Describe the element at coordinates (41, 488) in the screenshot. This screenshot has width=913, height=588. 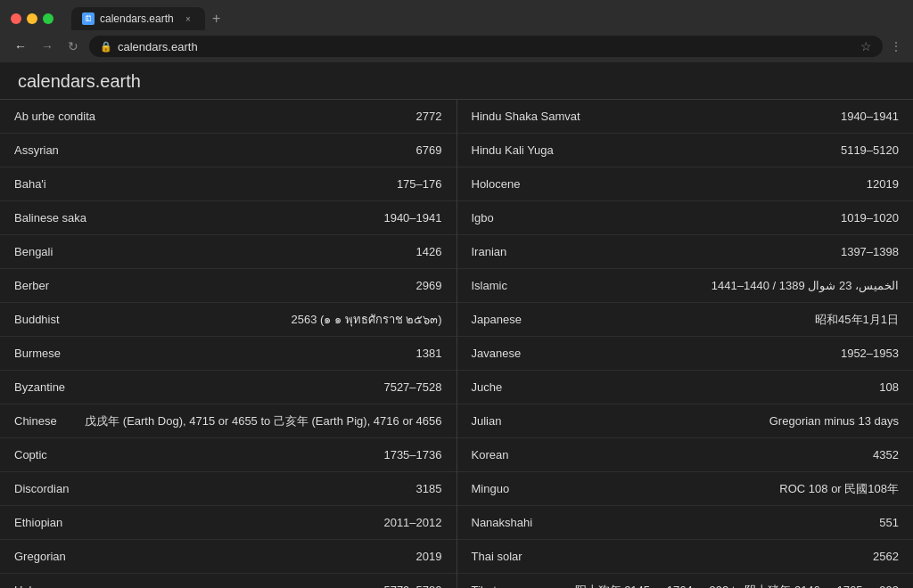
I see `calendar-name: Discordian` at that location.